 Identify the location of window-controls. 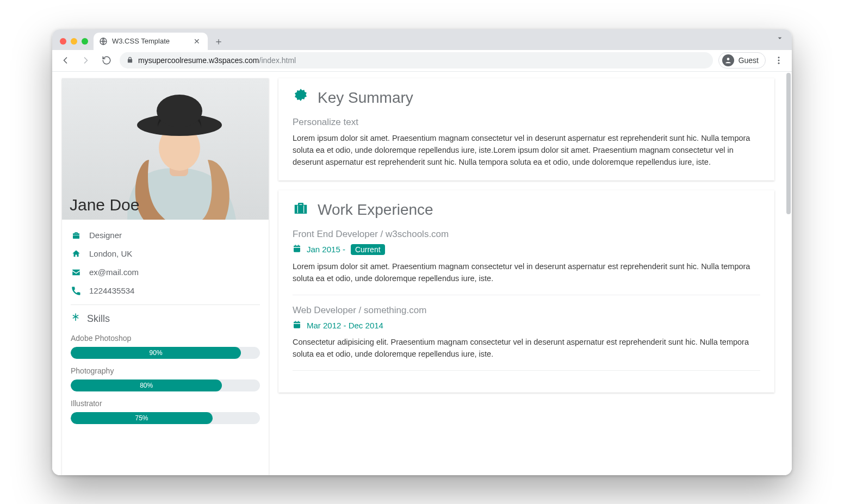
(75, 44).